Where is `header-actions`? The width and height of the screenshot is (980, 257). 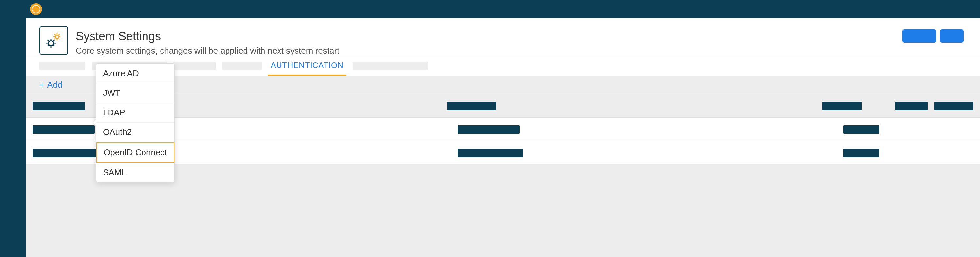 header-actions is located at coordinates (935, 34).